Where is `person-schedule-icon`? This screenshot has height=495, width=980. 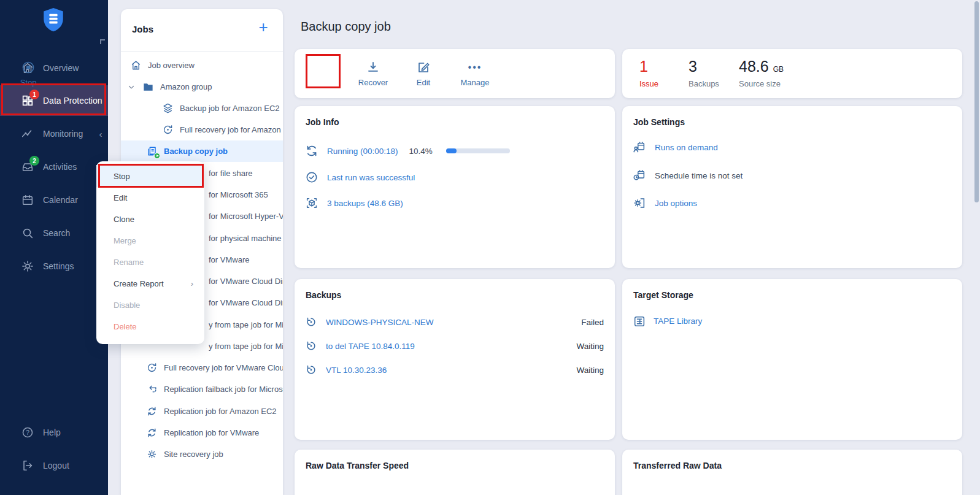
person-schedule-icon is located at coordinates (639, 147).